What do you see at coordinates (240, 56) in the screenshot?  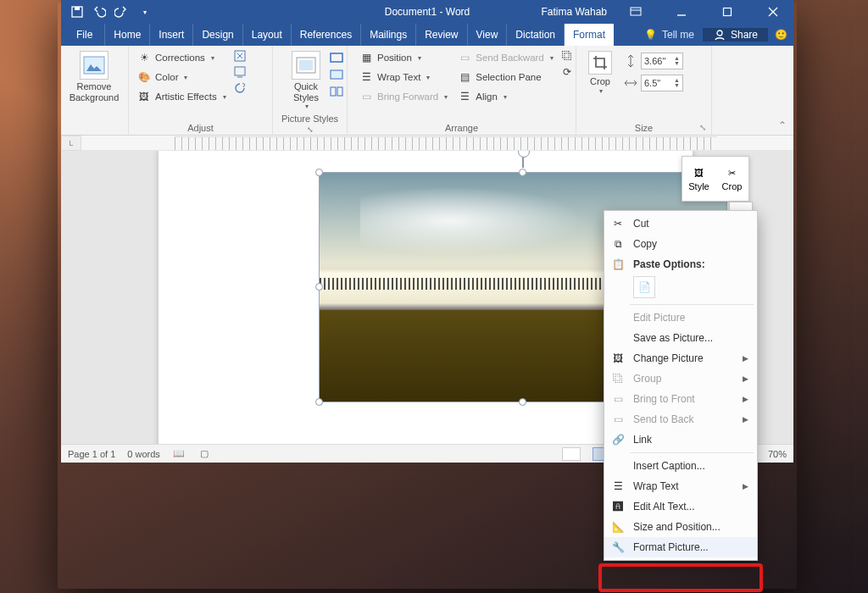 I see `compress-pictures-icon` at bounding box center [240, 56].